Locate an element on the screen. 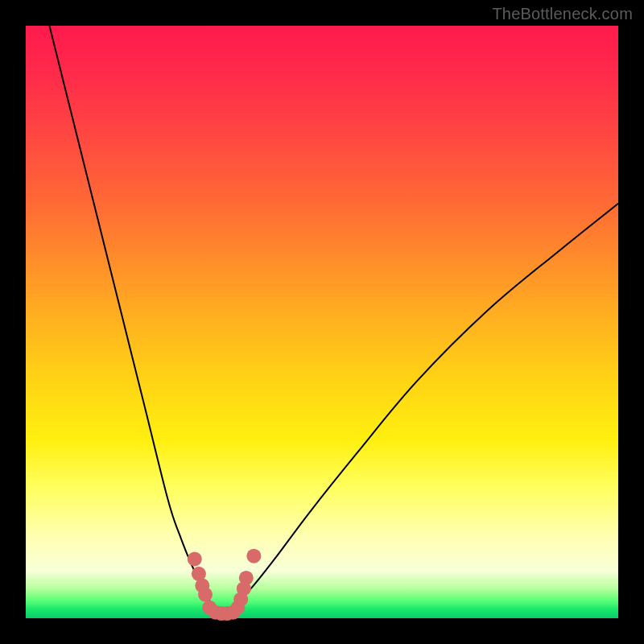 Image resolution: width=644 pixels, height=644 pixels. marker-layer is located at coordinates (225, 584).